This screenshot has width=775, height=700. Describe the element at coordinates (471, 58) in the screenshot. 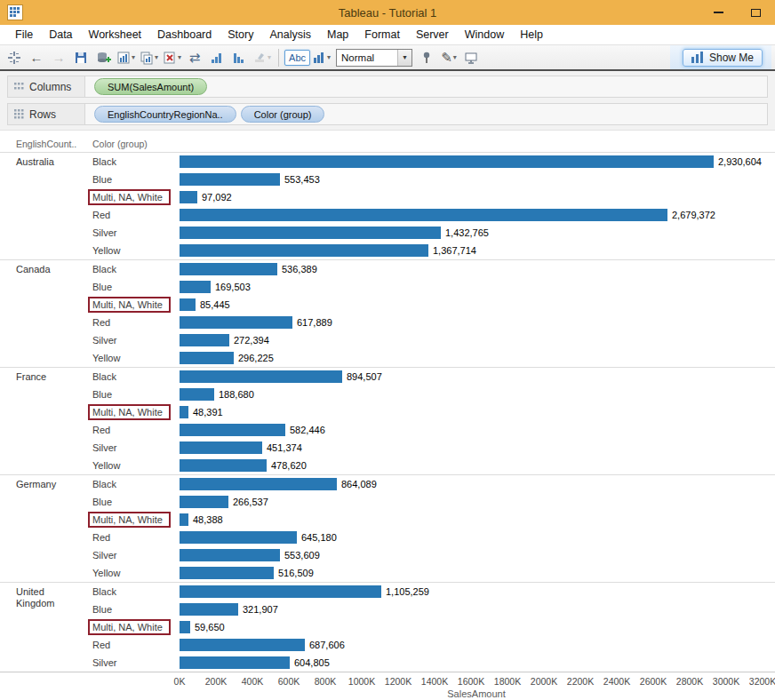

I see `presentation-mode-button` at that location.